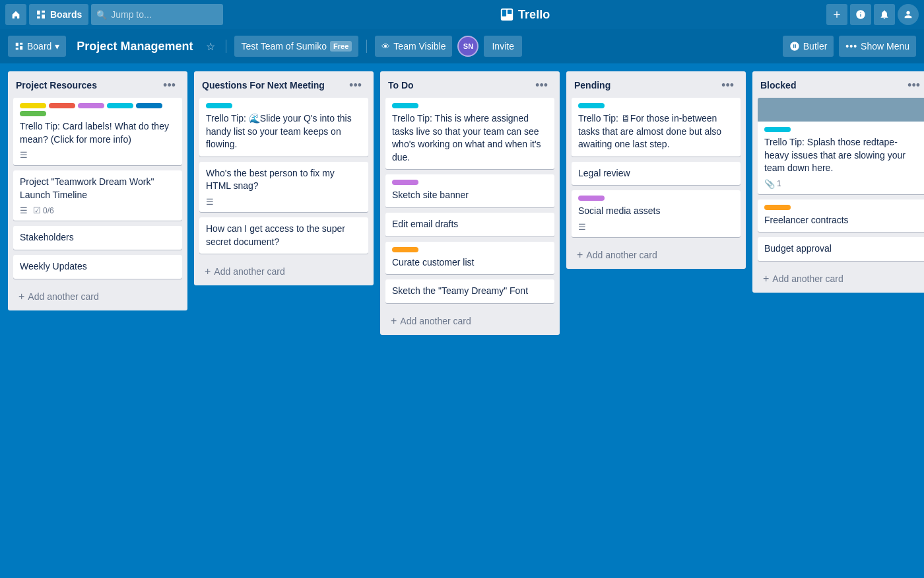 The image size is (924, 578). Describe the element at coordinates (98, 85) in the screenshot. I see `list-header-project-resources: Project Resources•••` at that location.